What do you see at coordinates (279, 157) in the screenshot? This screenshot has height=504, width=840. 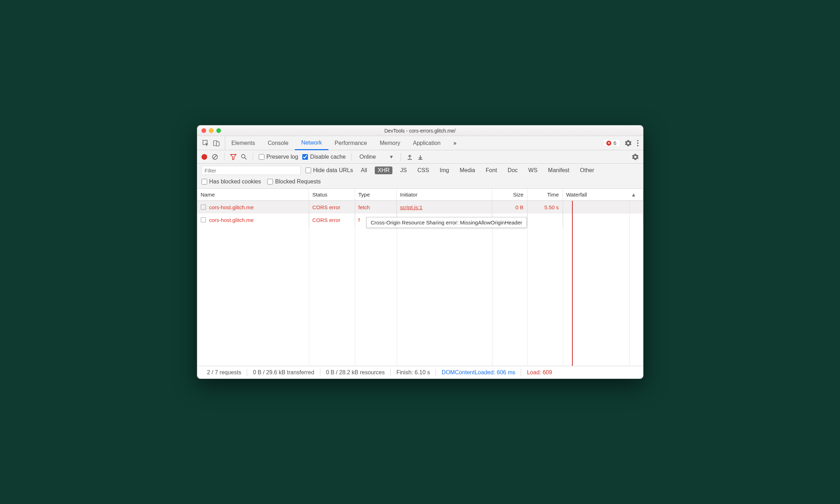 I see `preserve-log-checkbox: Preserve log` at bounding box center [279, 157].